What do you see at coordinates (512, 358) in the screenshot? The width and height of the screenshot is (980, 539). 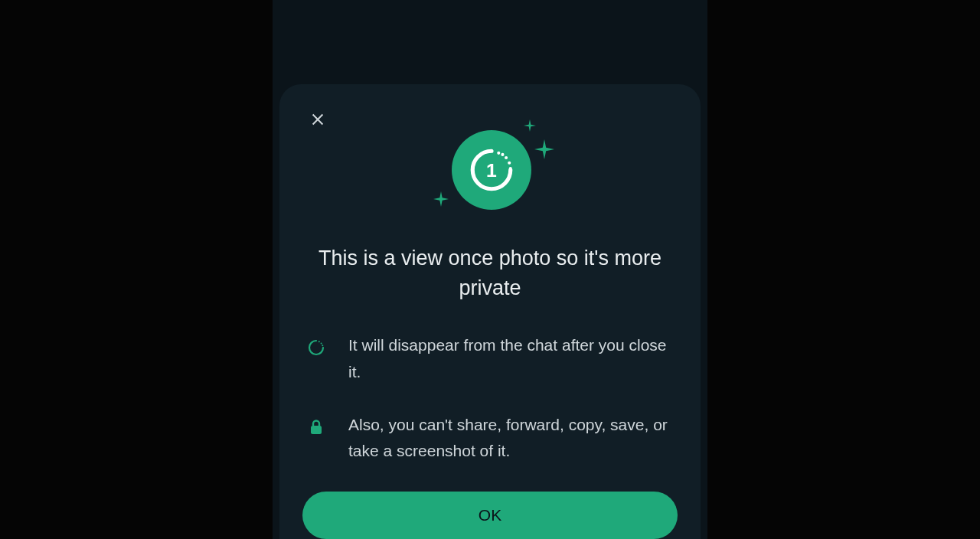 I see `bullet-text: It will disappear from the chat after yo…` at bounding box center [512, 358].